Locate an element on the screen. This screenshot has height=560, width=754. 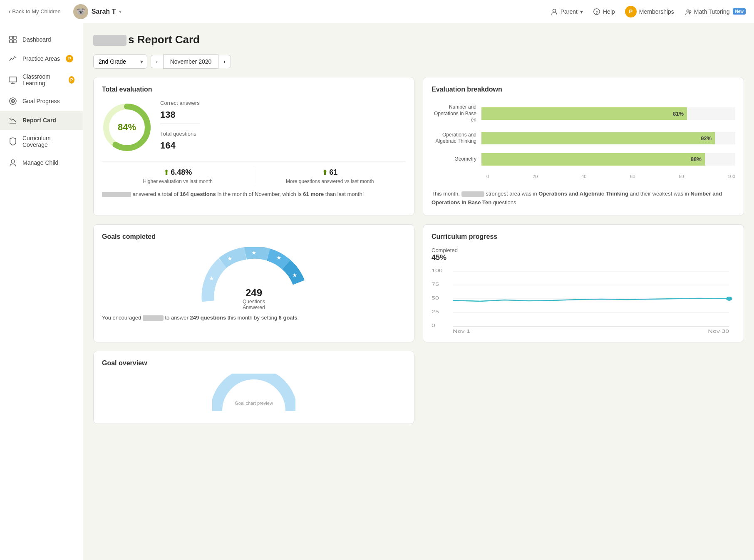
parent-menu: Parent ▾ is located at coordinates (567, 12).